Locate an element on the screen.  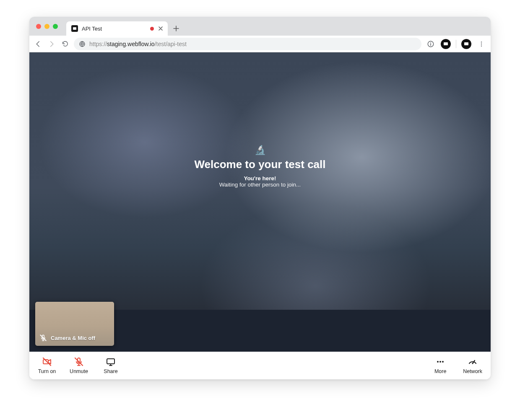
recording-indicator-icon is located at coordinates (152, 29).